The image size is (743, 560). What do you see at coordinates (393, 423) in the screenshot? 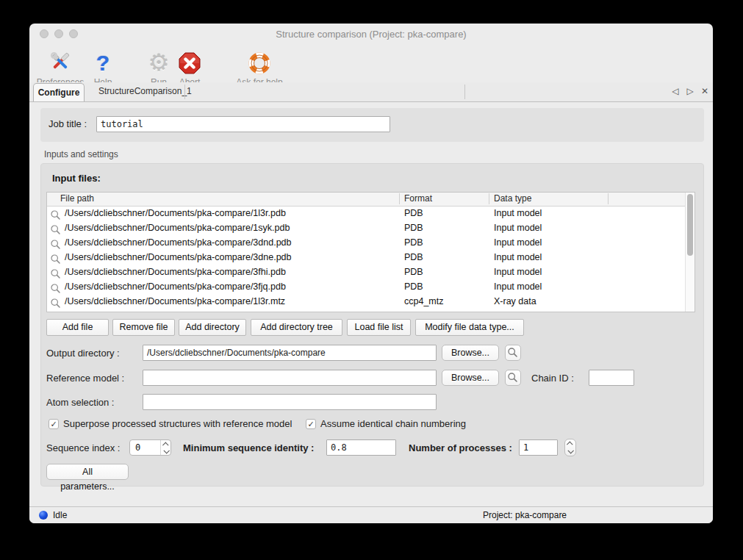
I see `assume-identical-checkbox-label: Assume identical chain numbering` at bounding box center [393, 423].